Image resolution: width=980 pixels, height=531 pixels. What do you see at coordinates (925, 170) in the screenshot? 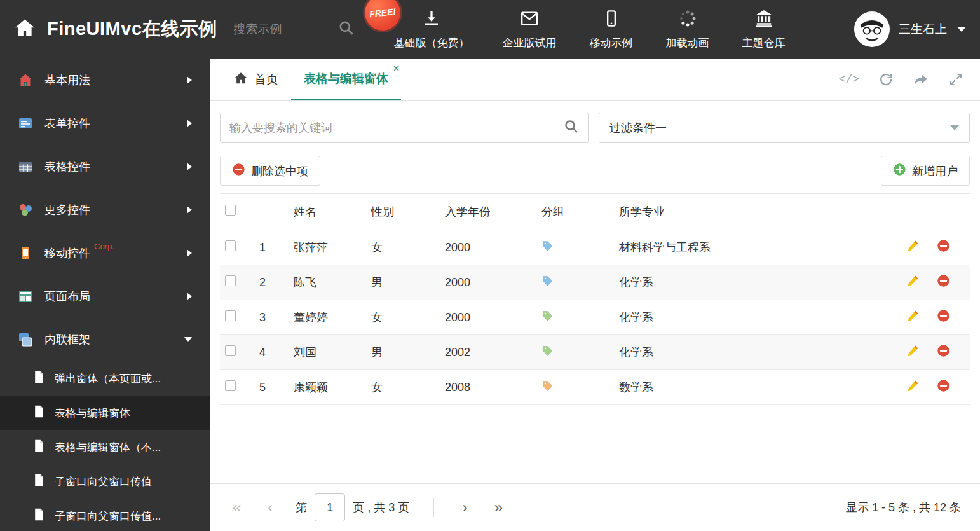
I see `add-user-button: 新增用户` at bounding box center [925, 170].